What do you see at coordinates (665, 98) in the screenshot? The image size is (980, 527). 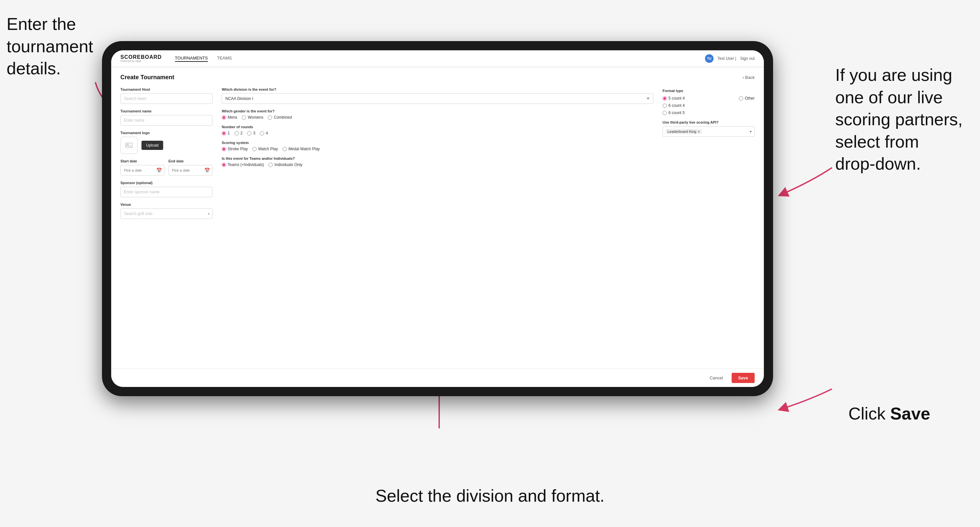 I see `format-5count4-radio` at bounding box center [665, 98].